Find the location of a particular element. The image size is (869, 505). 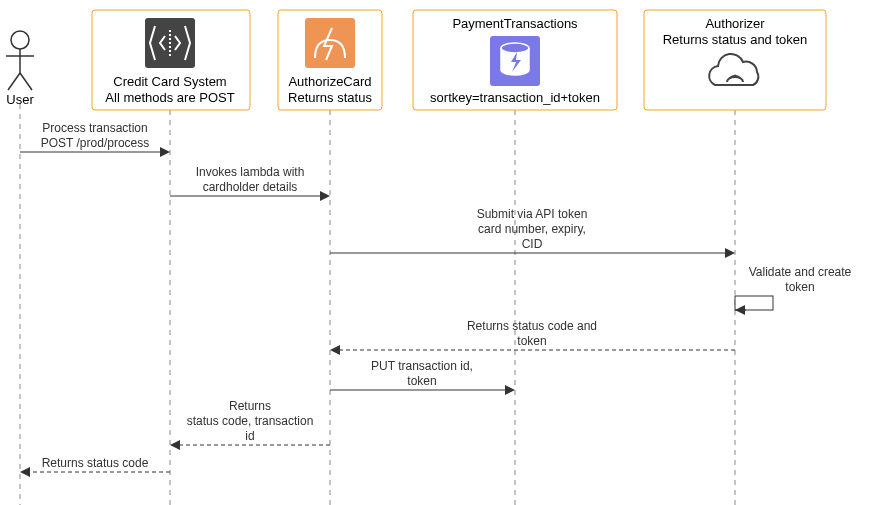

user-label: User is located at coordinates (20, 100).